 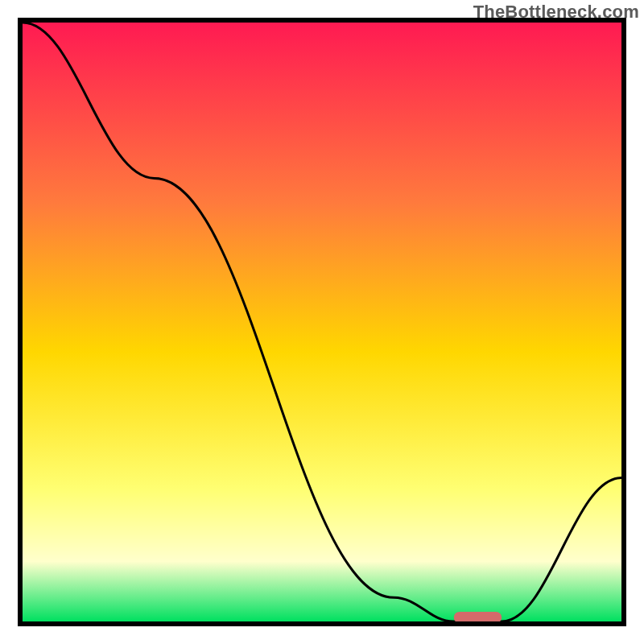 I want to click on watermark-text: TheBottleneck.com, so click(x=556, y=12).